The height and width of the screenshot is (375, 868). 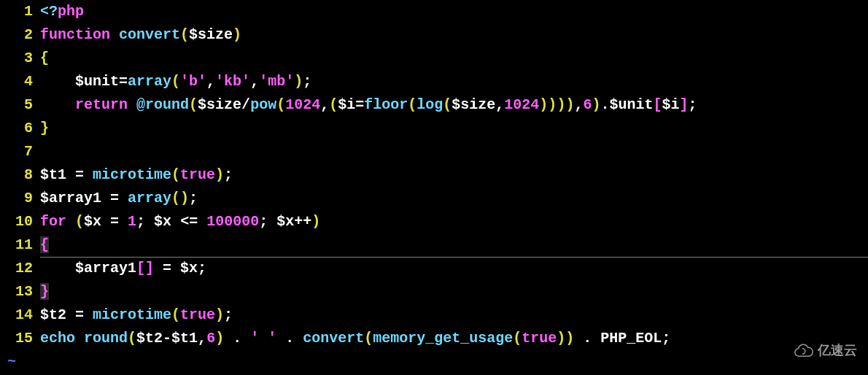 I want to click on token: 'kb', so click(x=233, y=82).